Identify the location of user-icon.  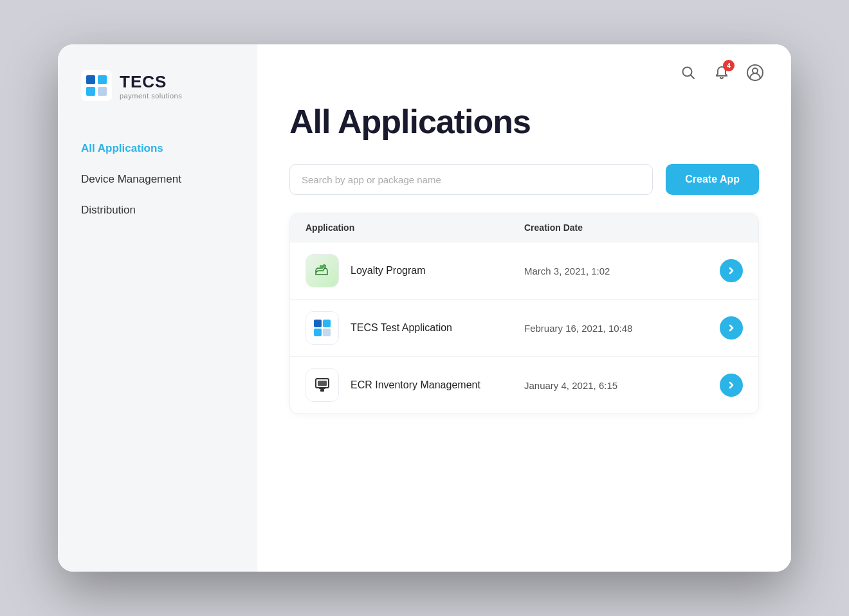
(755, 73).